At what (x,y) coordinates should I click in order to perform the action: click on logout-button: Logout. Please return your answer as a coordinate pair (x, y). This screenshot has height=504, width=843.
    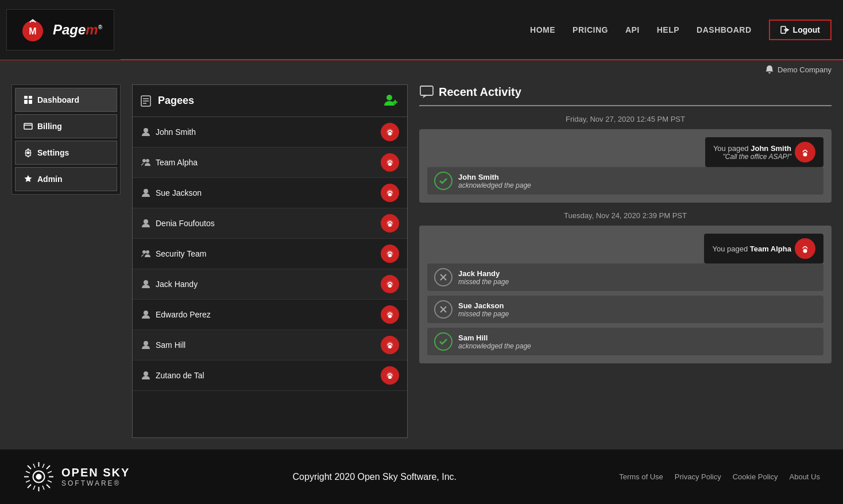
    Looking at the image, I should click on (801, 30).